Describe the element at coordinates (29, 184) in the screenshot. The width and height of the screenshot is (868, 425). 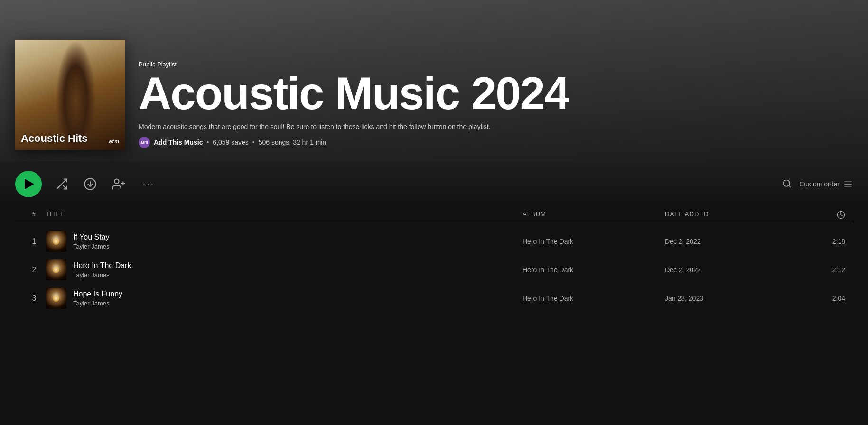
I see `play-icon` at that location.